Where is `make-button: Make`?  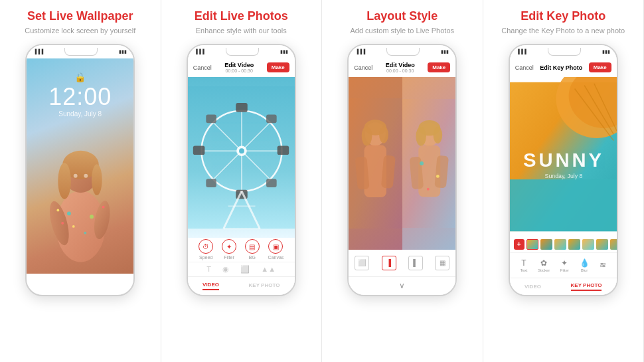 make-button: Make is located at coordinates (278, 68).